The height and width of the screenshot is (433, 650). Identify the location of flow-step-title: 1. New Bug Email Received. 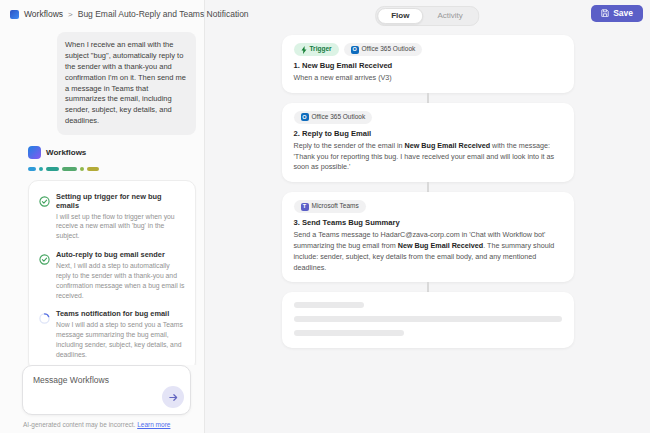
(428, 66).